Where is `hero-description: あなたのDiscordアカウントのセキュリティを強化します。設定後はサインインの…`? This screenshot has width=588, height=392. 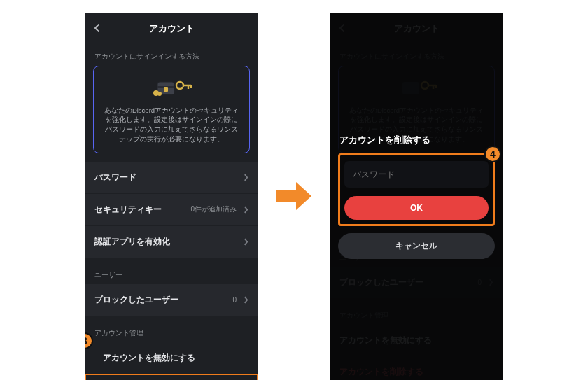 hero-description: あなたのDiscordアカウントのセキュリティを強化します。設定後はサインインの… is located at coordinates (172, 125).